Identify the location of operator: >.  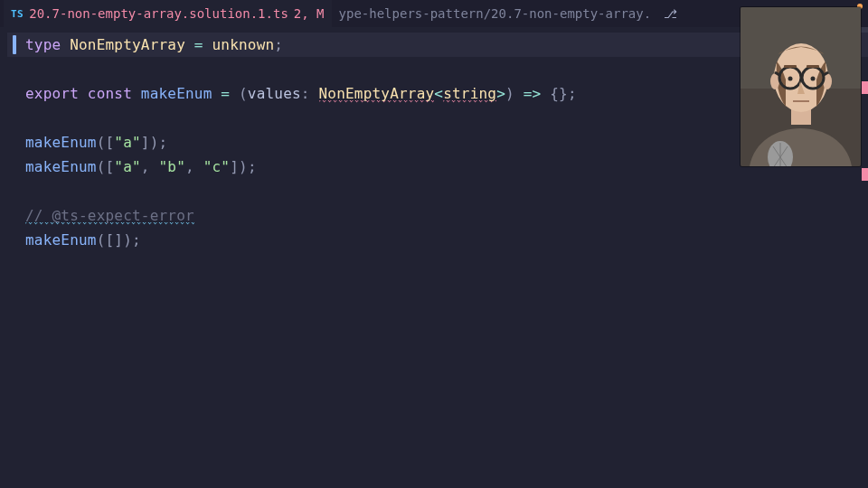
(501, 94).